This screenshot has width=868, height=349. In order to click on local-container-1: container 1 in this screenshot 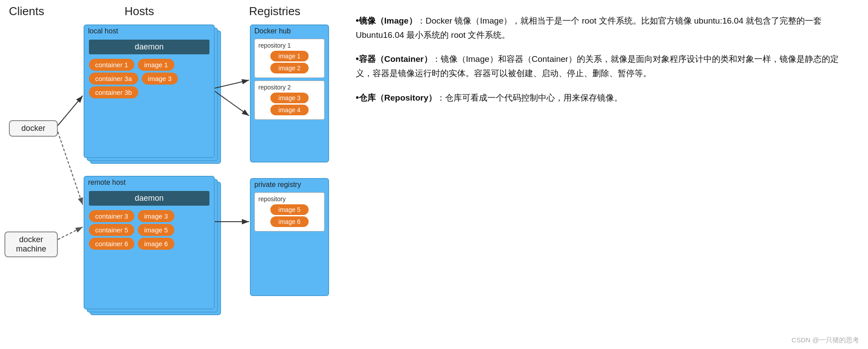, I will do `click(112, 65)`.